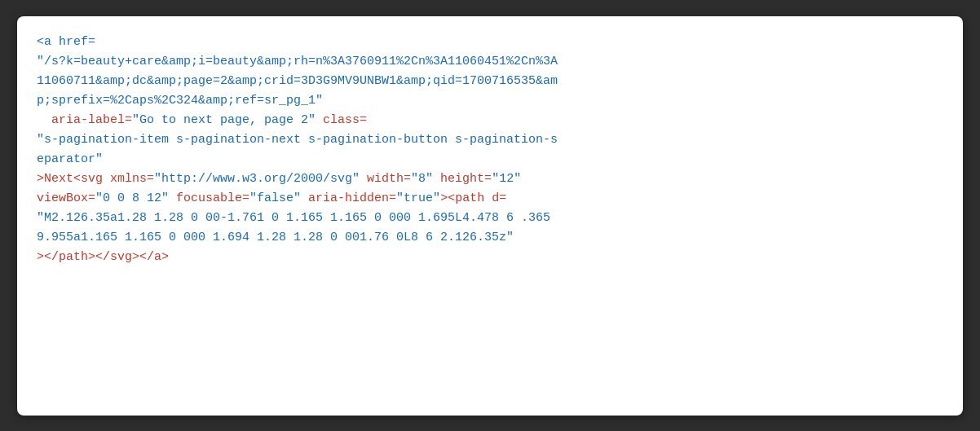  What do you see at coordinates (297, 140) in the screenshot?
I see `code-token: "s-pagination-item s-pagination-next s-p…` at bounding box center [297, 140].